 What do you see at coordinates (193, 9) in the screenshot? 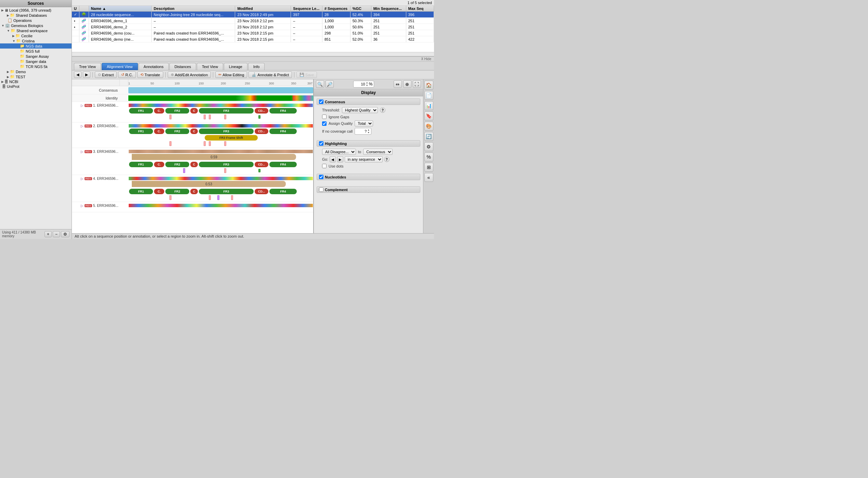
I see `col-description: Description` at bounding box center [193, 9].